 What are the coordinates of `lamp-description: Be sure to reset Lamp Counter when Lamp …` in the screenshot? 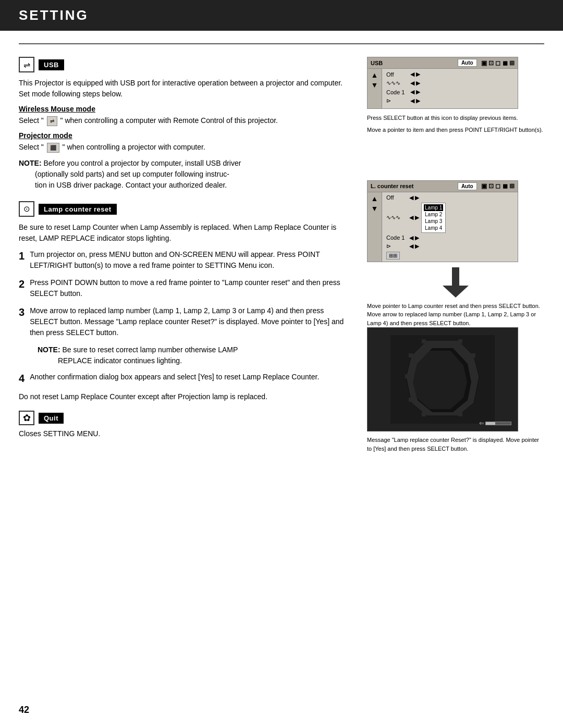 It's located at (185, 233).